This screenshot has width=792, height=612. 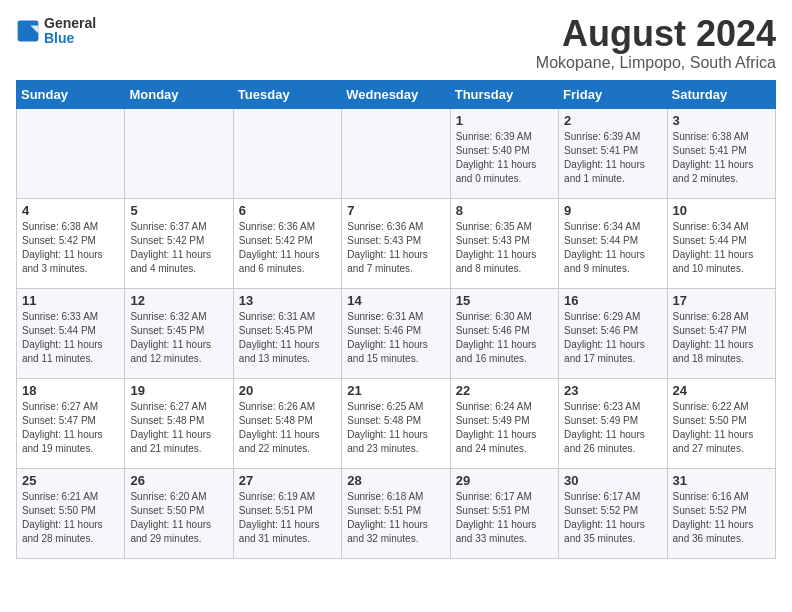 I want to click on day-info: Sunrise: 6:18 AM Sunset: 5:51 PM Dayligh…, so click(x=396, y=518).